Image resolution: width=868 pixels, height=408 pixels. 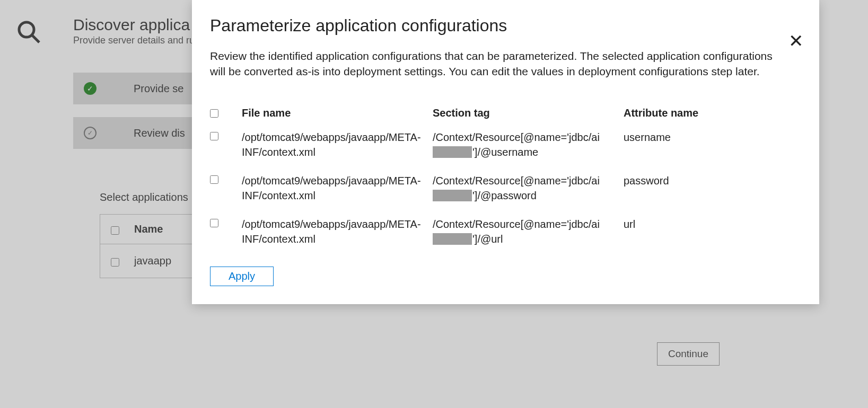 What do you see at coordinates (528, 113) in the screenshot?
I see `column-section-tag: Section tag` at bounding box center [528, 113].